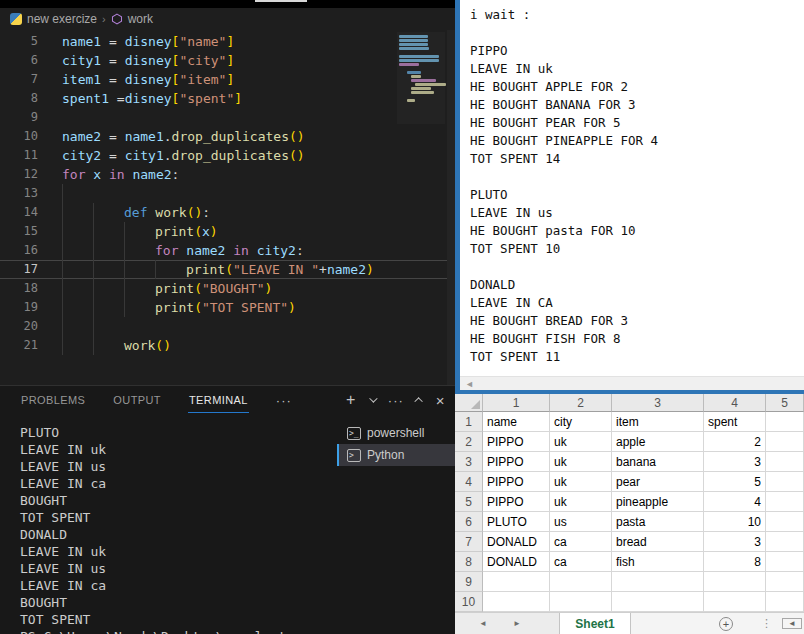  Describe the element at coordinates (228, 174) in the screenshot. I see `code-line: 12for x in name2:` at that location.